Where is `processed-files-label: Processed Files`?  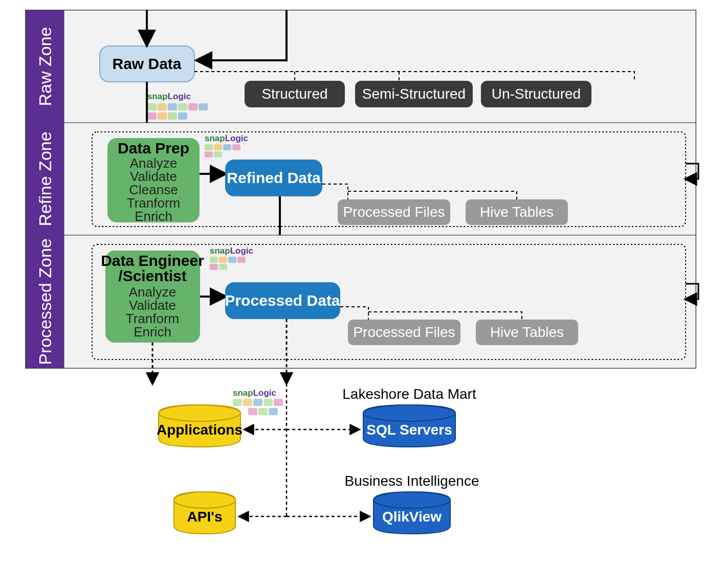 processed-files-label: Processed Files is located at coordinates (404, 332).